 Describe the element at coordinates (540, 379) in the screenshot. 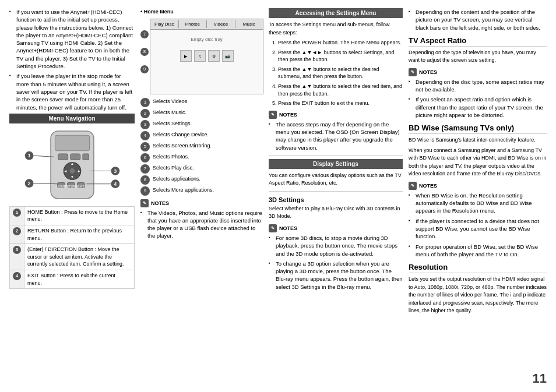

I see `page-number: 11` at that location.